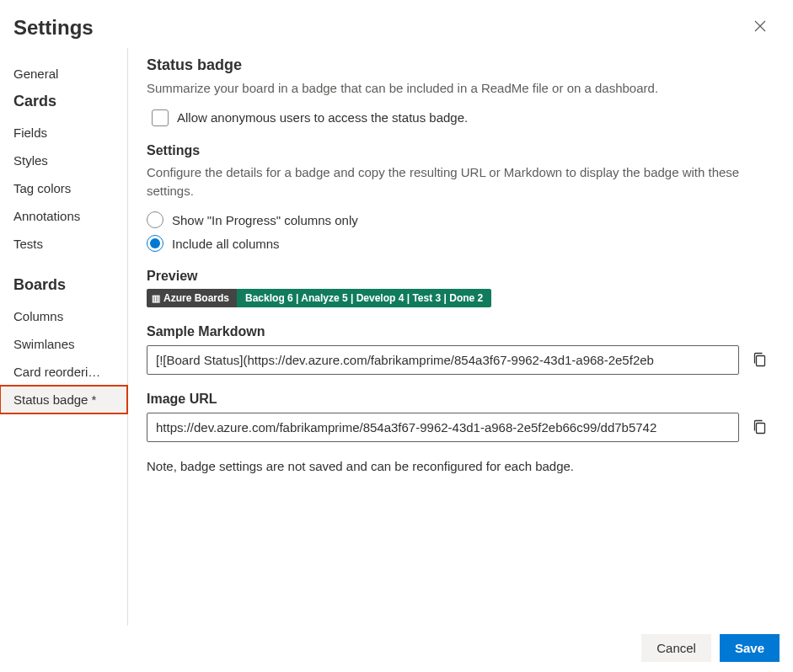  What do you see at coordinates (759, 360) in the screenshot?
I see `copy-markdown-button` at bounding box center [759, 360].